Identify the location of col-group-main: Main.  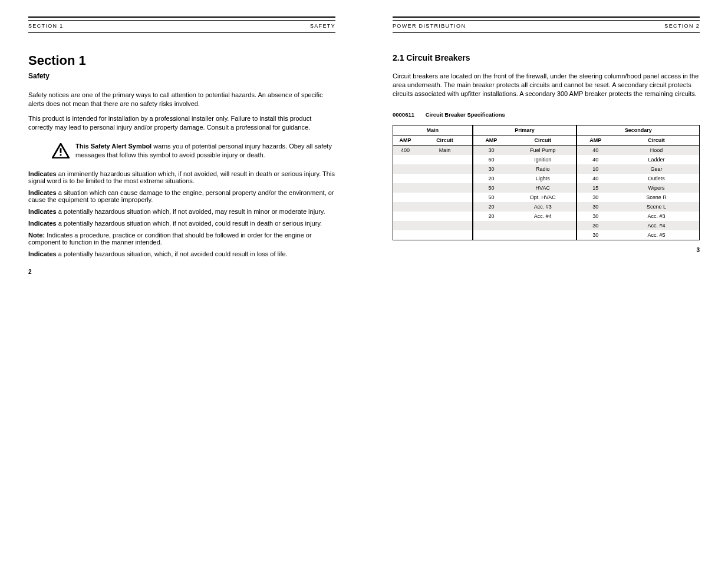
(433, 130).